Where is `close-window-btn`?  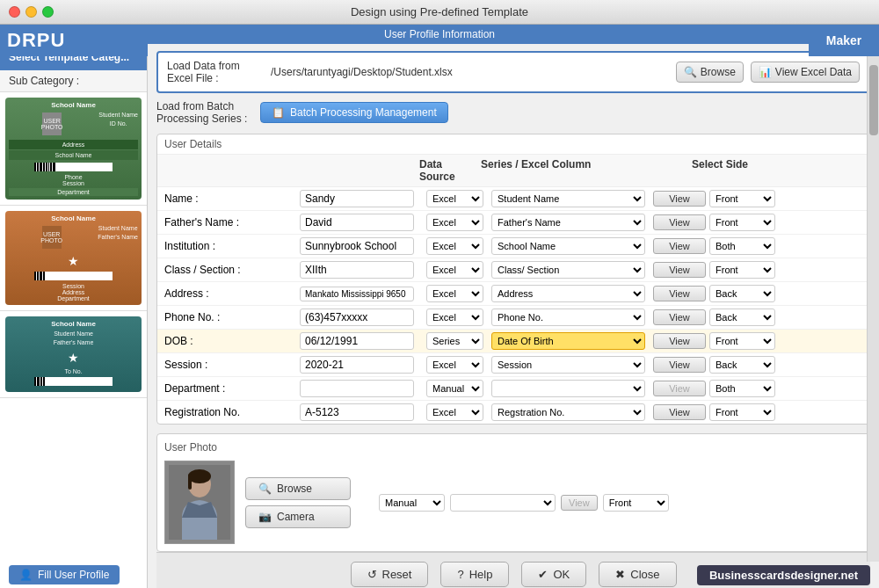 close-window-btn is located at coordinates (14, 12).